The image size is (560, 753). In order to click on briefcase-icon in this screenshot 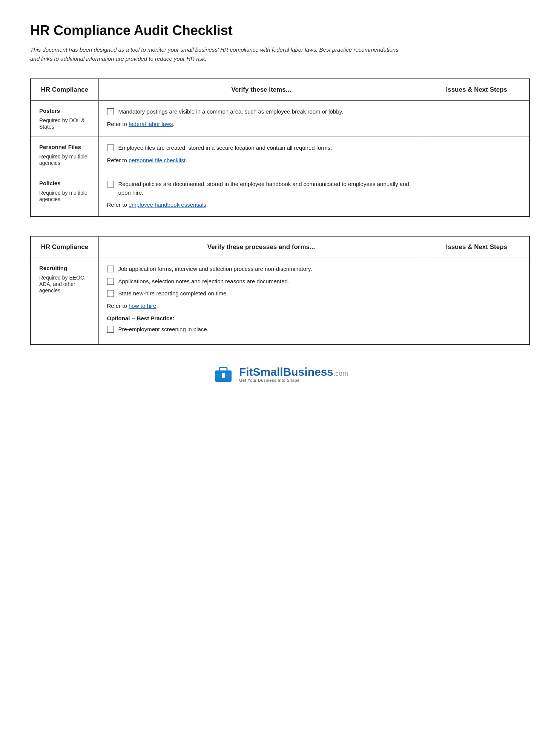, I will do `click(223, 374)`.